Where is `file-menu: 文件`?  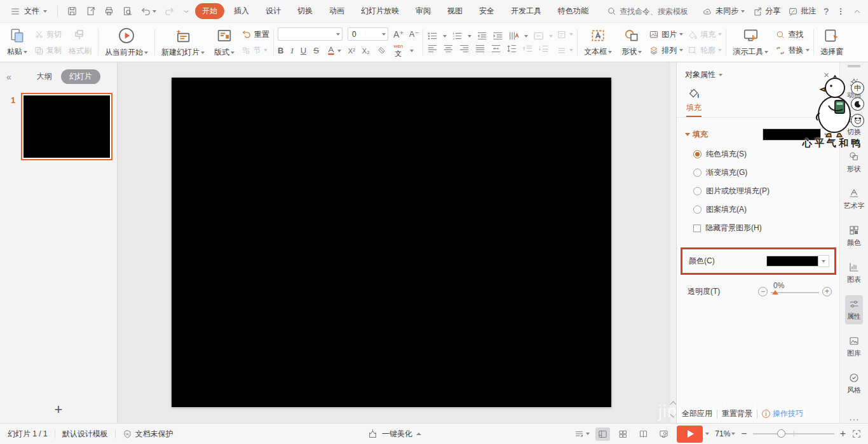
file-menu: 文件 is located at coordinates (29, 11).